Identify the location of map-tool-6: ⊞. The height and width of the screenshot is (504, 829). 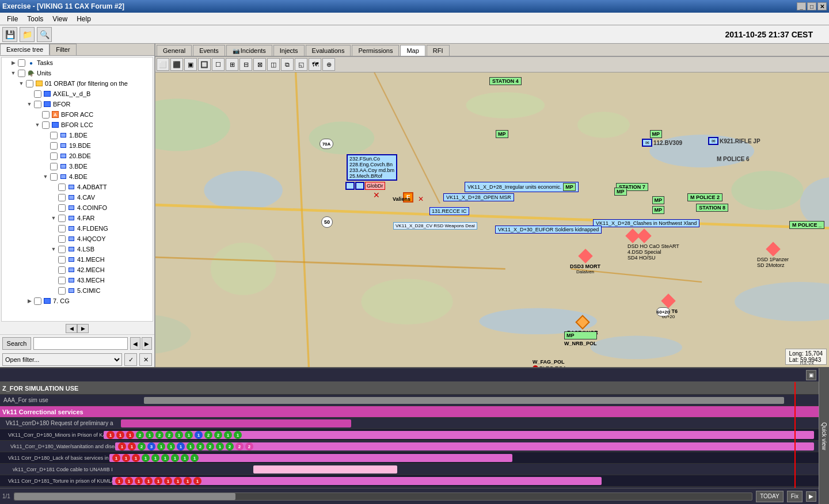
(232, 64).